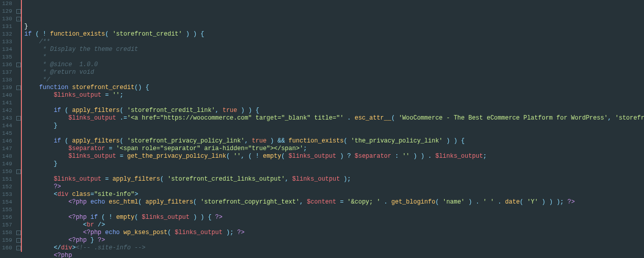 Image resolution: width=644 pixels, height=258 pixels. I want to click on code-line: * Display the theme credit, so click(334, 50).